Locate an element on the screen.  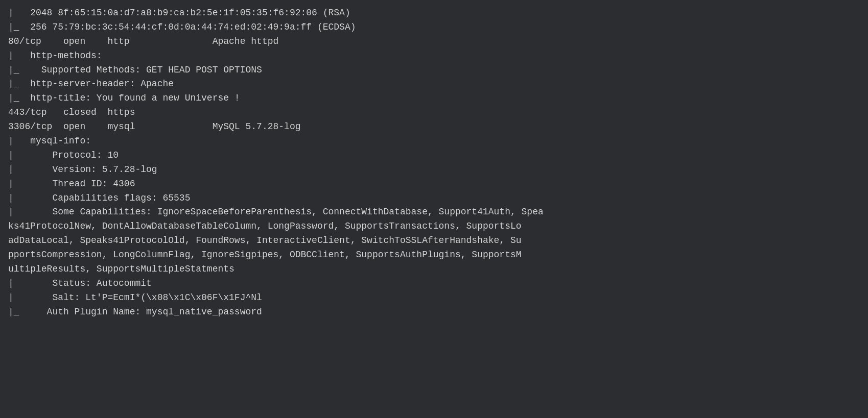
terminal-line: ultipleResults, SupportsMultipleStatment… is located at coordinates (434, 269).